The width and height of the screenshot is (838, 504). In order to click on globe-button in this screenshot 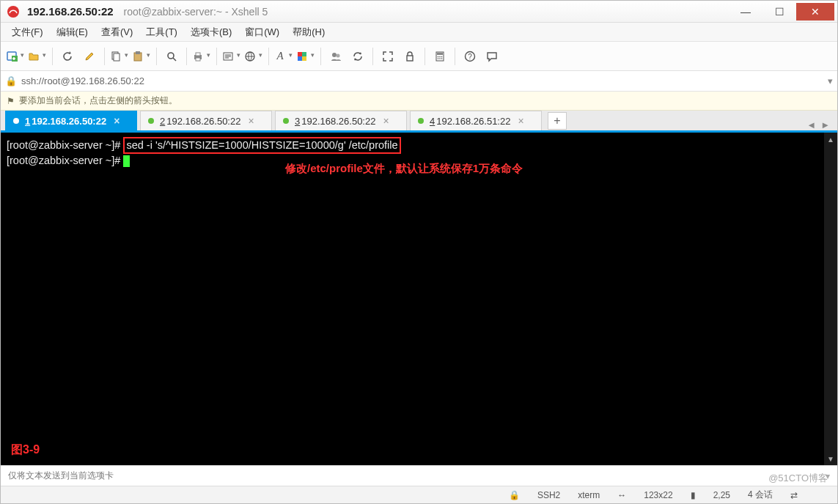, I will do `click(254, 56)`.